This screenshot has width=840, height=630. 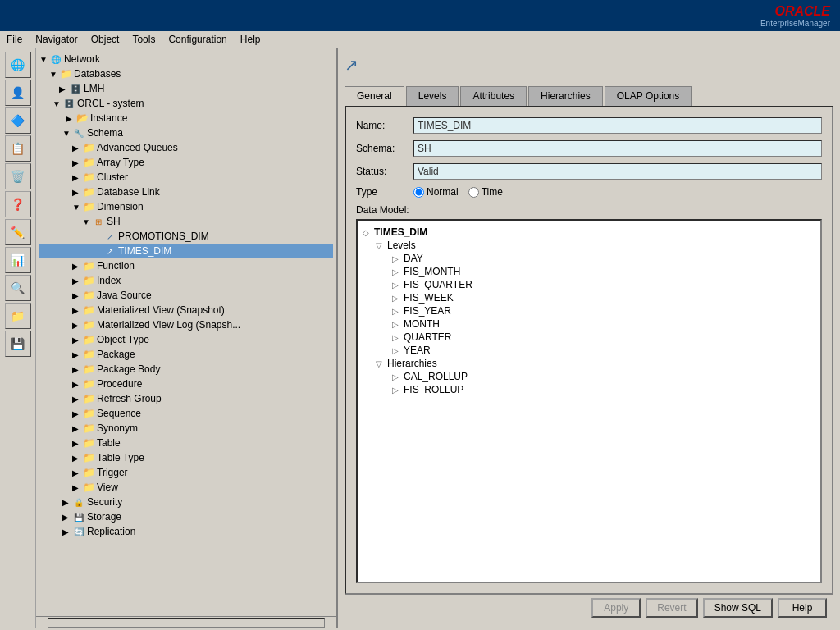 I want to click on tab-levels: Levels, so click(x=433, y=96).